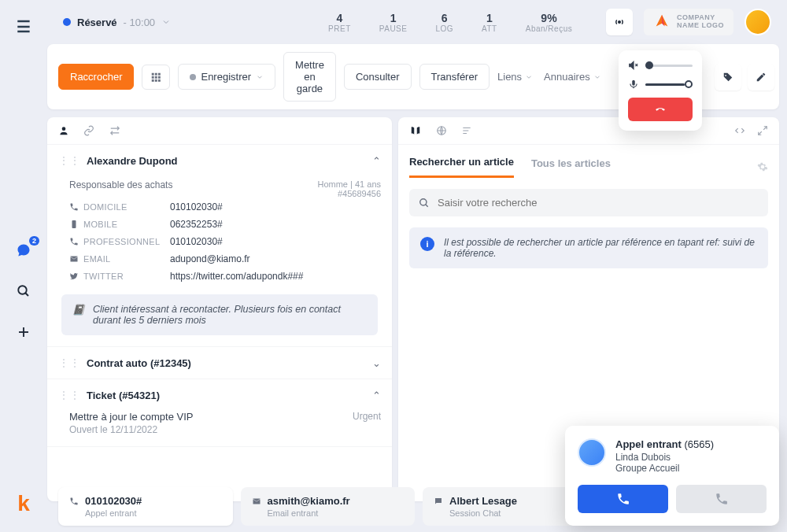 The height and width of the screenshot is (532, 787). What do you see at coordinates (116, 22) in the screenshot?
I see `status-selector: Réservé - 10:00` at bounding box center [116, 22].